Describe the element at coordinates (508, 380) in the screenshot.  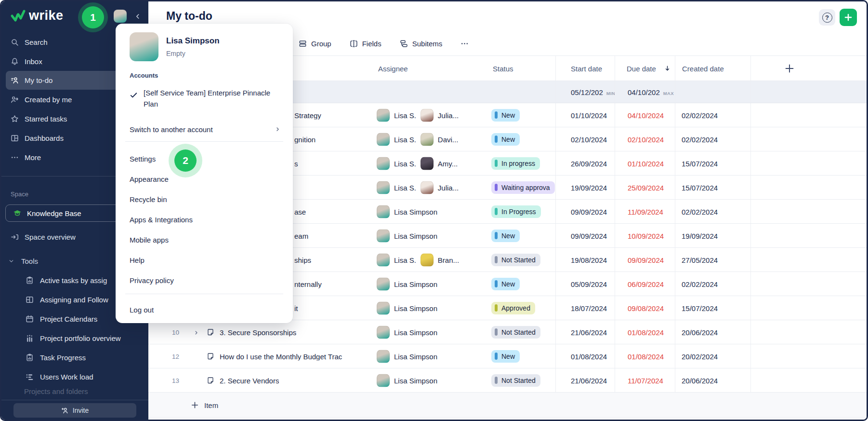
I see `table-row: 132. Secure VendorsLisa SimpsonNot Start…` at that location.